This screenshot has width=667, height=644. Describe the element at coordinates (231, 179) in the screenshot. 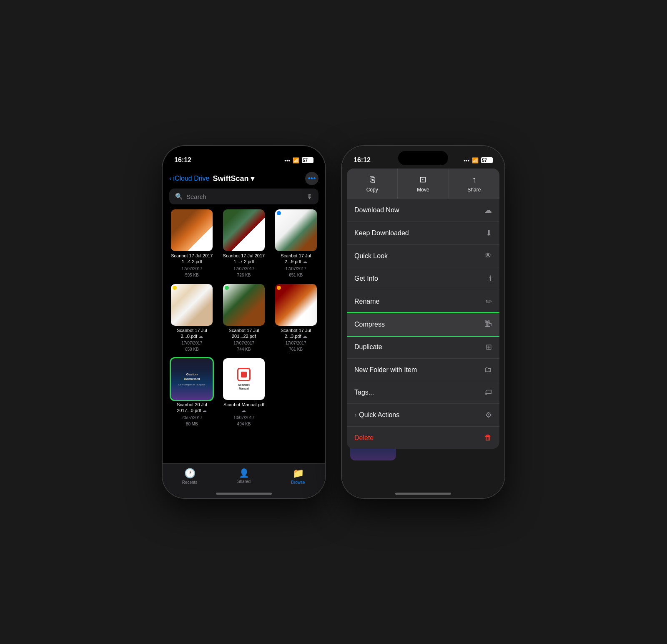

I see `folder-name: SwiftScan` at that location.